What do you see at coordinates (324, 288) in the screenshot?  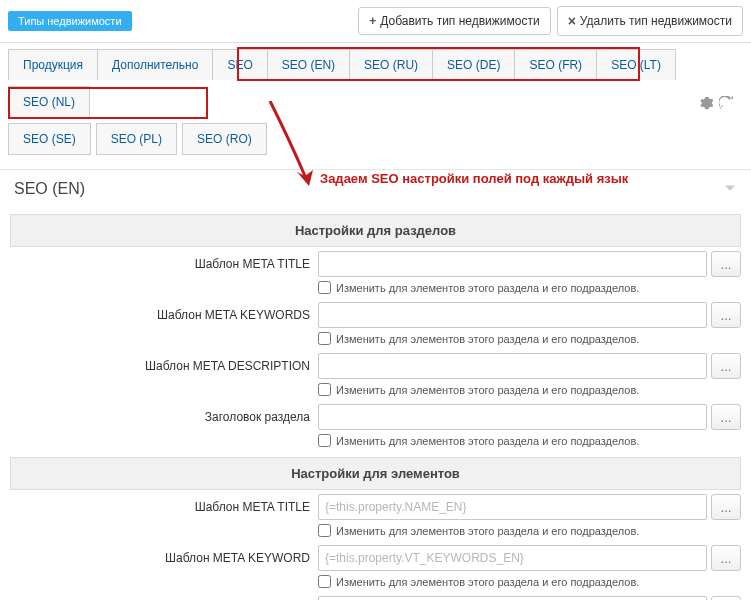 I see `chk-meta-title` at bounding box center [324, 288].